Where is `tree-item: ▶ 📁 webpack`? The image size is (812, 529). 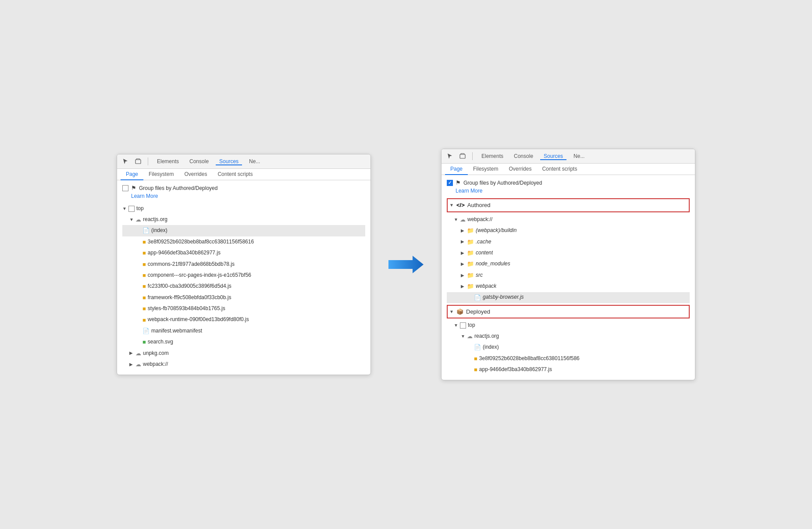 tree-item: ▶ 📁 webpack is located at coordinates (568, 286).